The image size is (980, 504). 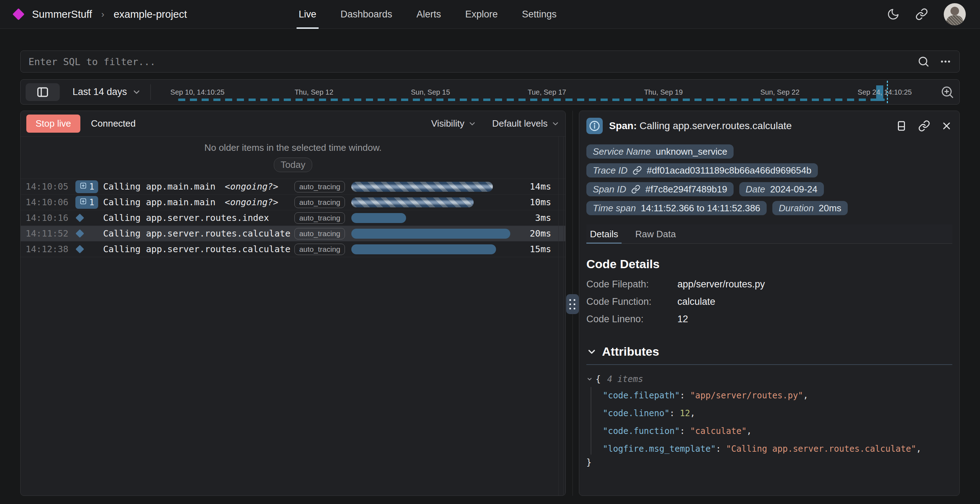 I want to click on badge-value: #df01acad0311189c8b66a466d969654b, so click(x=729, y=171).